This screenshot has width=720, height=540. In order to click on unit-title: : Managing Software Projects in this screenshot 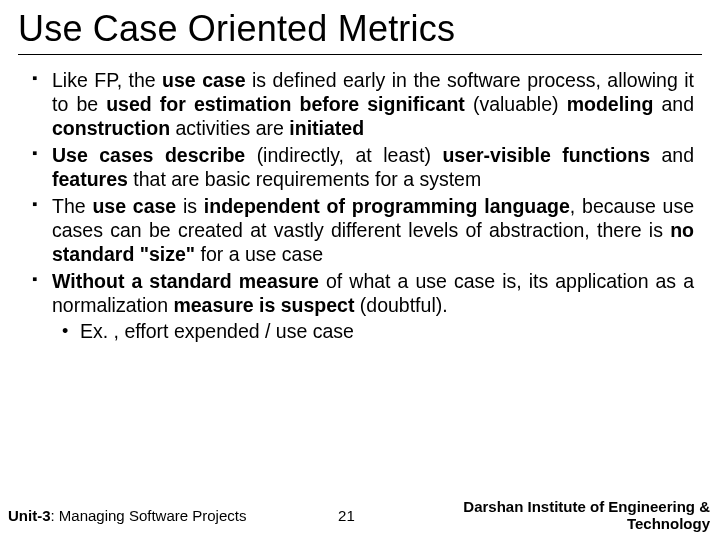, I will do `click(149, 516)`.